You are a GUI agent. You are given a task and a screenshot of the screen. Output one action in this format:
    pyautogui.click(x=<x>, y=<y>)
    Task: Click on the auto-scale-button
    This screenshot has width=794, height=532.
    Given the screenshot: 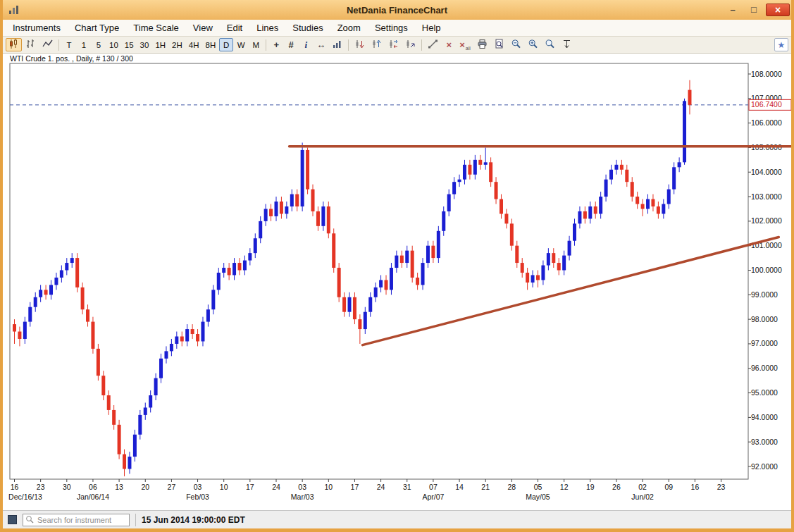 What is the action you would take?
    pyautogui.click(x=566, y=45)
    